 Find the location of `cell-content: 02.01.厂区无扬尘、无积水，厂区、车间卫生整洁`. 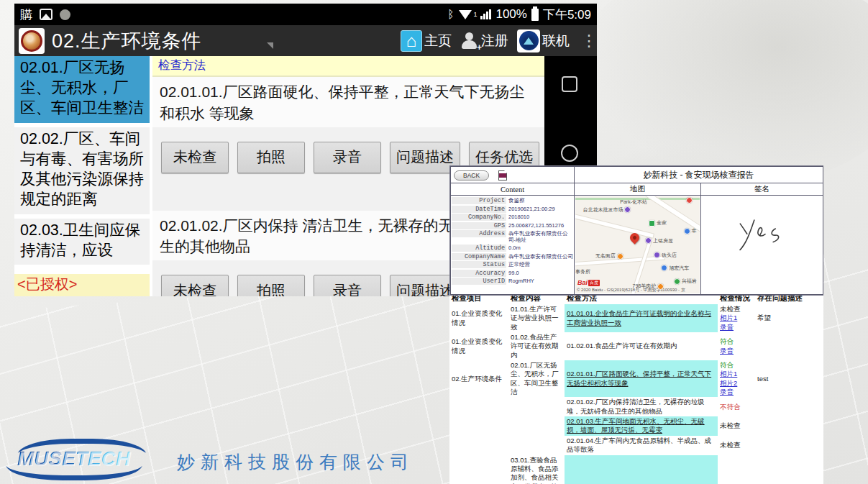

cell-content: 02.01.厂区无扬尘、无积水，厂区、车间卫生整洁 is located at coordinates (536, 378).